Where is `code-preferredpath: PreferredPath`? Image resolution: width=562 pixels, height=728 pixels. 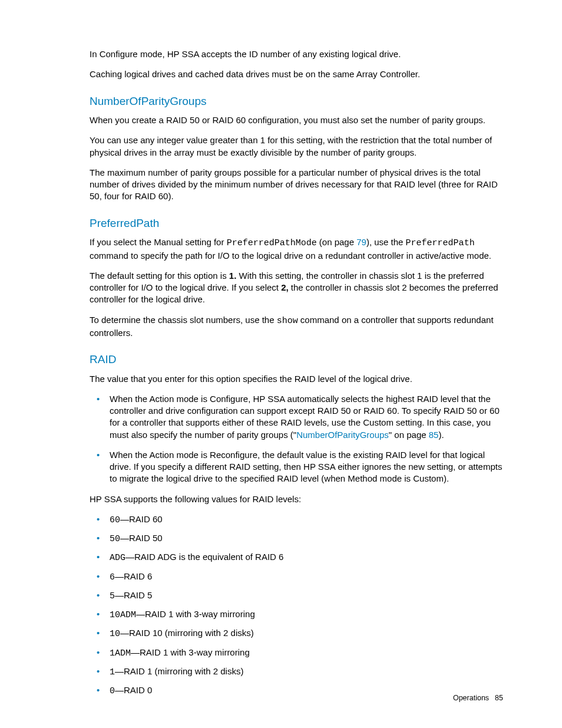
code-preferredpath: PreferredPath is located at coordinates (441, 243).